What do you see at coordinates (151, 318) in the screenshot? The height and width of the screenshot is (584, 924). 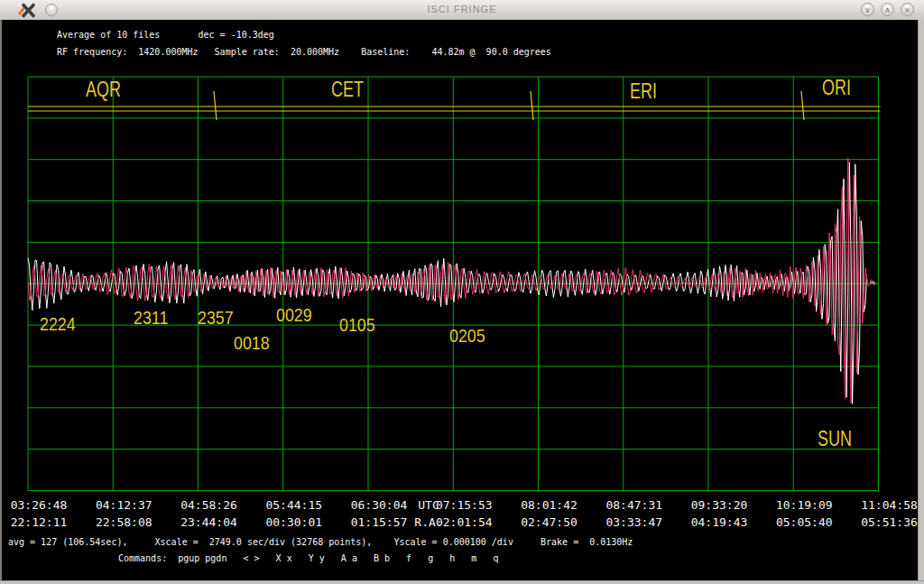 I see `transit-time-2311: 2311` at bounding box center [151, 318].